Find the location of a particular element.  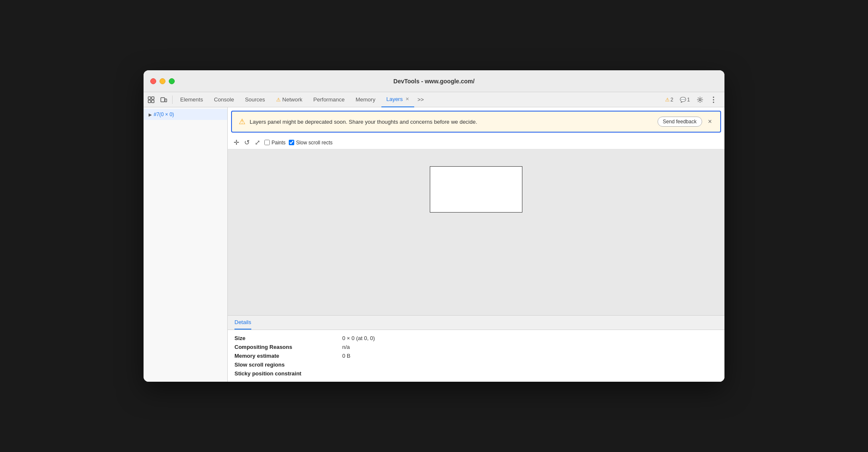

banner-warning-icon: ⚠ is located at coordinates (242, 122).